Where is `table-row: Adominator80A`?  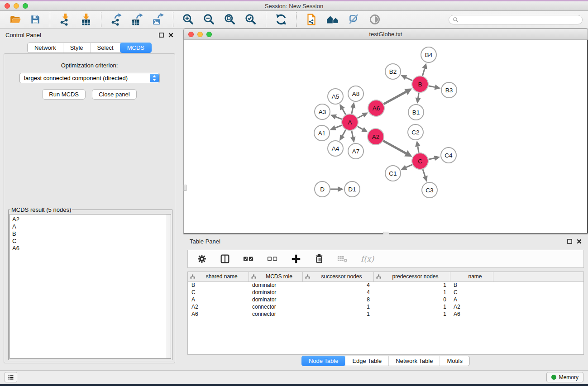
table-row: Adominator80A is located at coordinates (386, 300).